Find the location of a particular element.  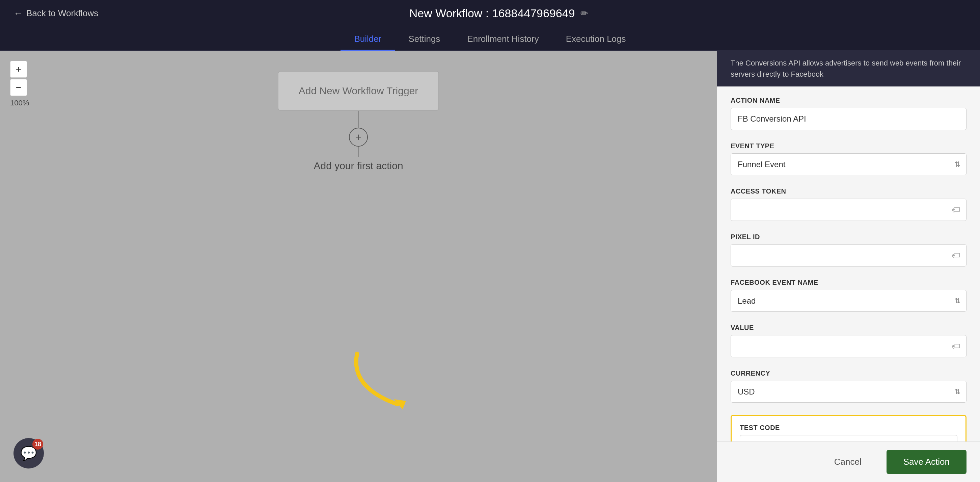

nav-tabs: Builder Settings Enrollment History Exec… is located at coordinates (490, 39).